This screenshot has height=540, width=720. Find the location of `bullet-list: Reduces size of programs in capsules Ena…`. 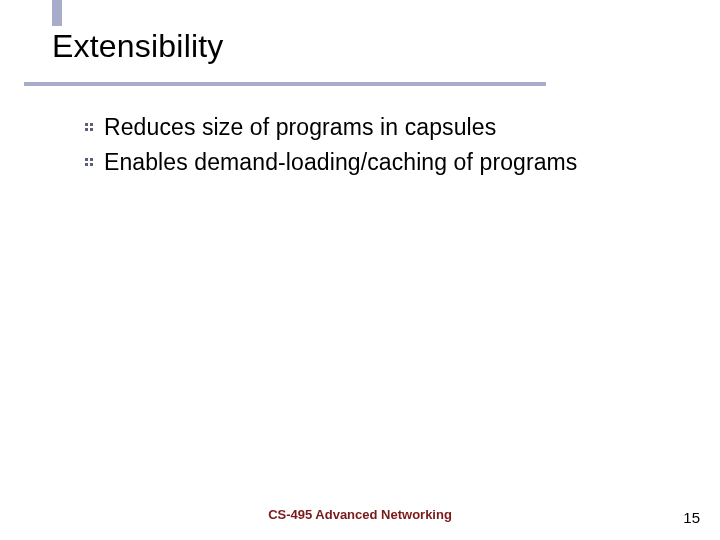

bullet-list: Reduces size of programs in capsules Ena… is located at coordinates (380, 148).